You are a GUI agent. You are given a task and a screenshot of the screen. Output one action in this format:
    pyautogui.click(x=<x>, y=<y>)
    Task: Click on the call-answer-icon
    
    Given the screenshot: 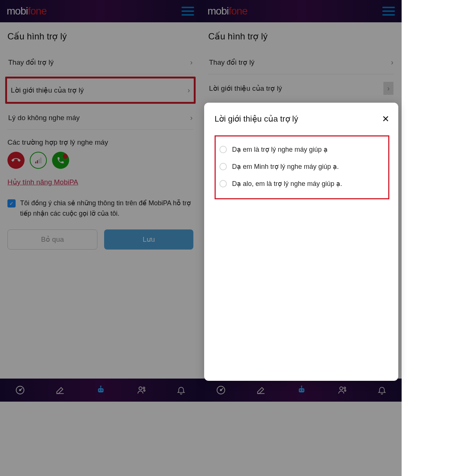 What is the action you would take?
    pyautogui.click(x=61, y=160)
    